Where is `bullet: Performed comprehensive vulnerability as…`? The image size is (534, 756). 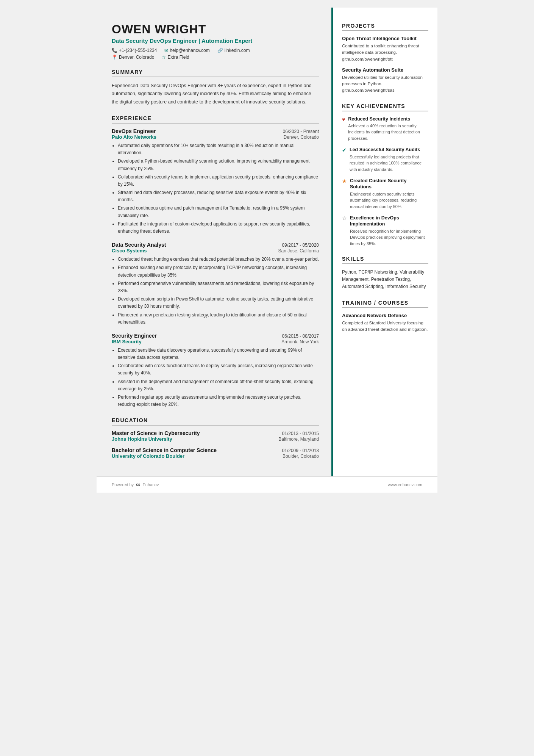 bullet: Performed comprehensive vulnerability as… is located at coordinates (218, 287).